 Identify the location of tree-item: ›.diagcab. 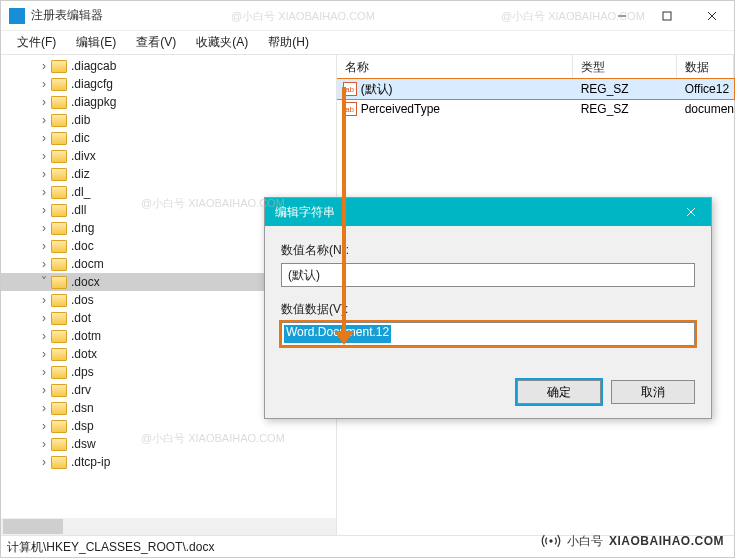
(168, 66).